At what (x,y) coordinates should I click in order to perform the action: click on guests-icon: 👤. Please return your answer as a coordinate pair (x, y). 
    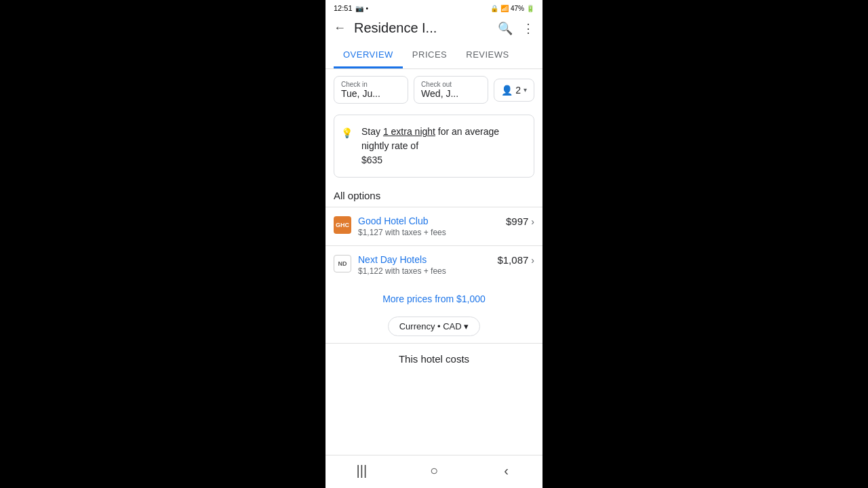
    Looking at the image, I should click on (507, 90).